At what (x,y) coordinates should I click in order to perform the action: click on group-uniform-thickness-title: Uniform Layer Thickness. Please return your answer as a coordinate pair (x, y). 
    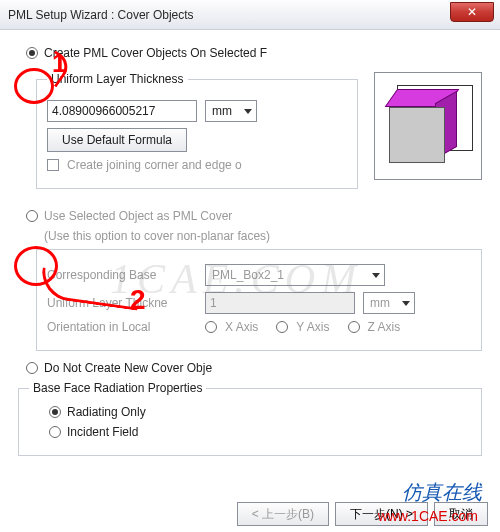
    Looking at the image, I should click on (118, 79).